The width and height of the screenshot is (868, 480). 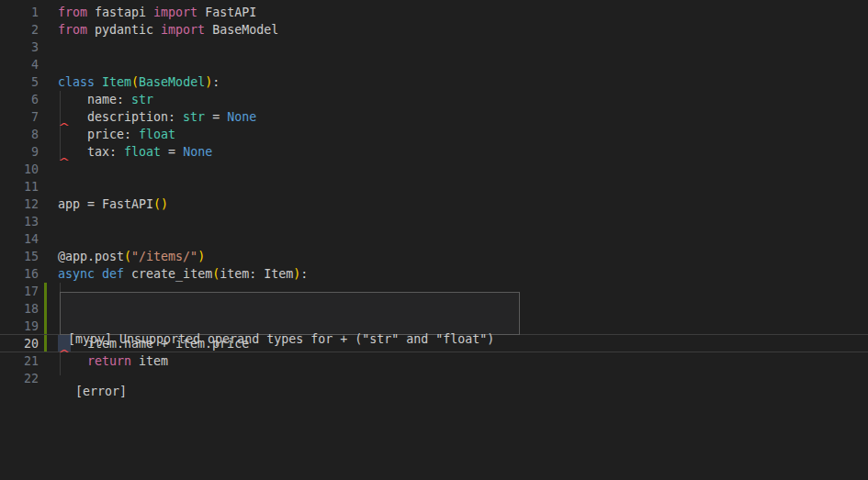 What do you see at coordinates (290, 340) in the screenshot?
I see `diagnostic-message: [mypy] Unsupported operand types for + (…` at bounding box center [290, 340].